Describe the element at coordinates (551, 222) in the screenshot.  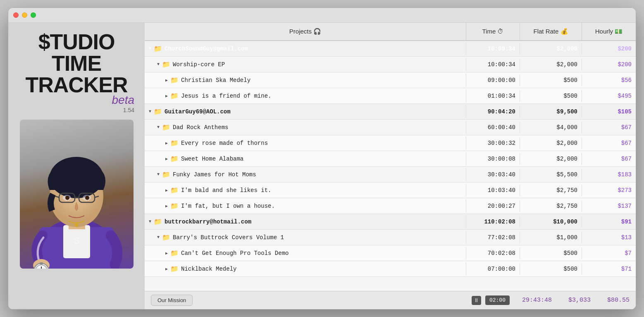
I see `cell-flat: $10,000` at that location.